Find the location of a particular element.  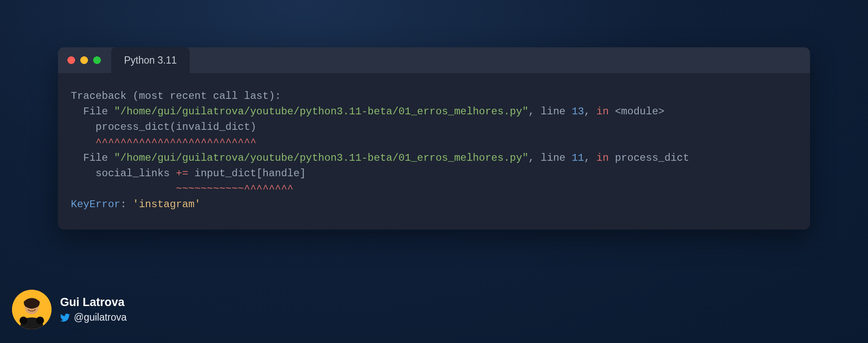

trace-scope: process_dict is located at coordinates (649, 158).